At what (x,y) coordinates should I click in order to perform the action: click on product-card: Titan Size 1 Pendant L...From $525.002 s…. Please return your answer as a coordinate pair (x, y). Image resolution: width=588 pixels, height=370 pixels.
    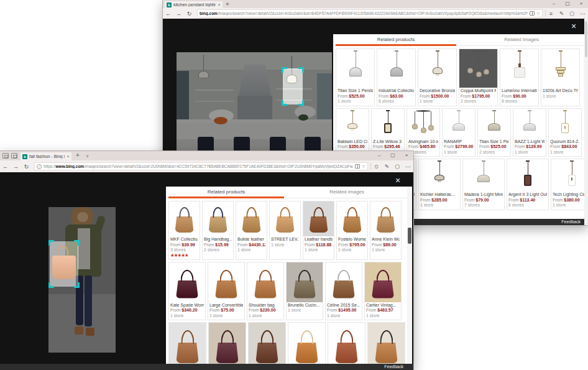
    Looking at the image, I should click on (494, 133).